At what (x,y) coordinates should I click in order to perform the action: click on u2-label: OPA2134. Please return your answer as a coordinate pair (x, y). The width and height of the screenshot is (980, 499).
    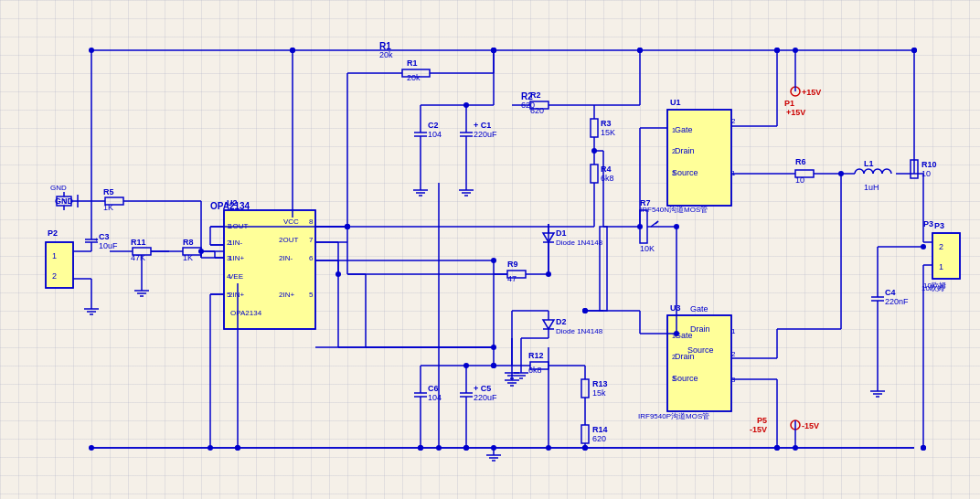
    Looking at the image, I should click on (230, 207).